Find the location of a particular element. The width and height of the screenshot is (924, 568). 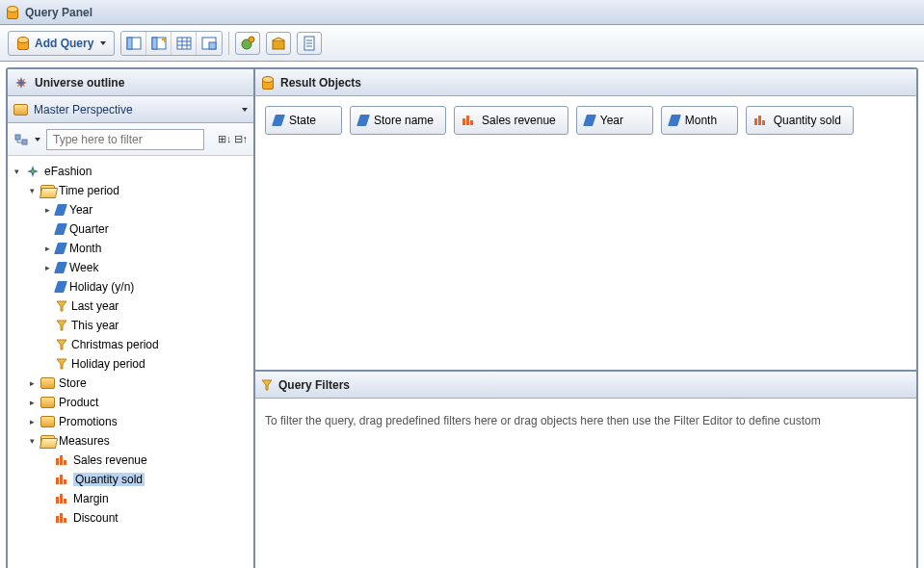

universe-outline-header: Universe outline is located at coordinates (131, 83).